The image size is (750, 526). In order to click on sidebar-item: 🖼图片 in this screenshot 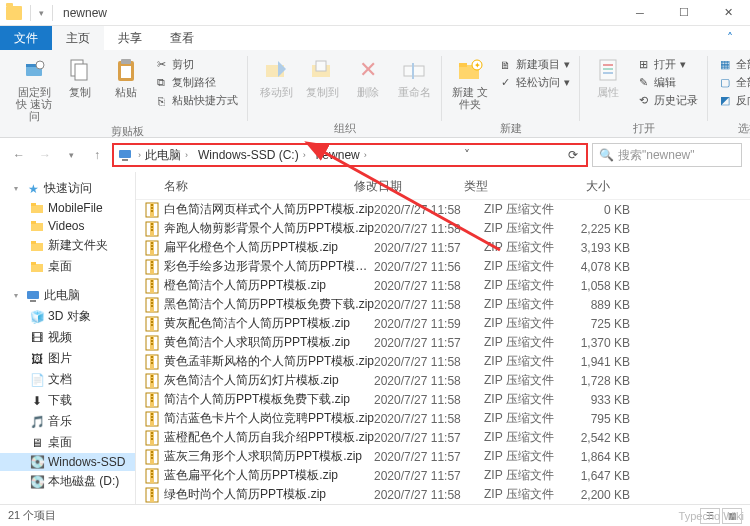, I will do `click(68, 358)`.